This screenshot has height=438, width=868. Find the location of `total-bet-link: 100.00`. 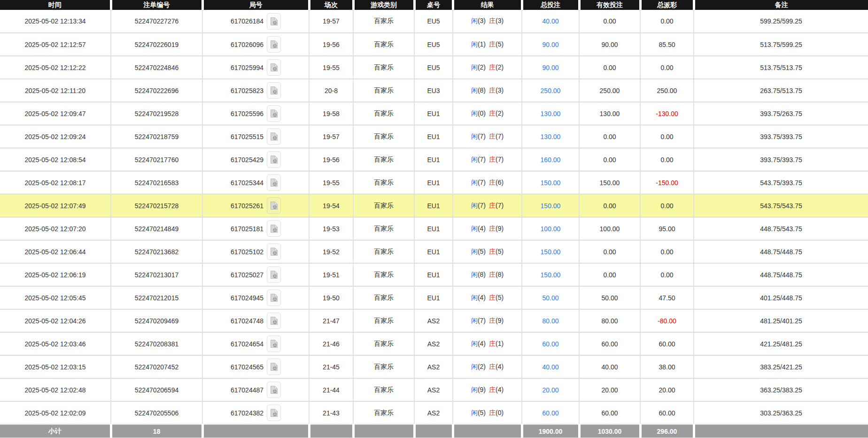

total-bet-link: 100.00 is located at coordinates (550, 229).